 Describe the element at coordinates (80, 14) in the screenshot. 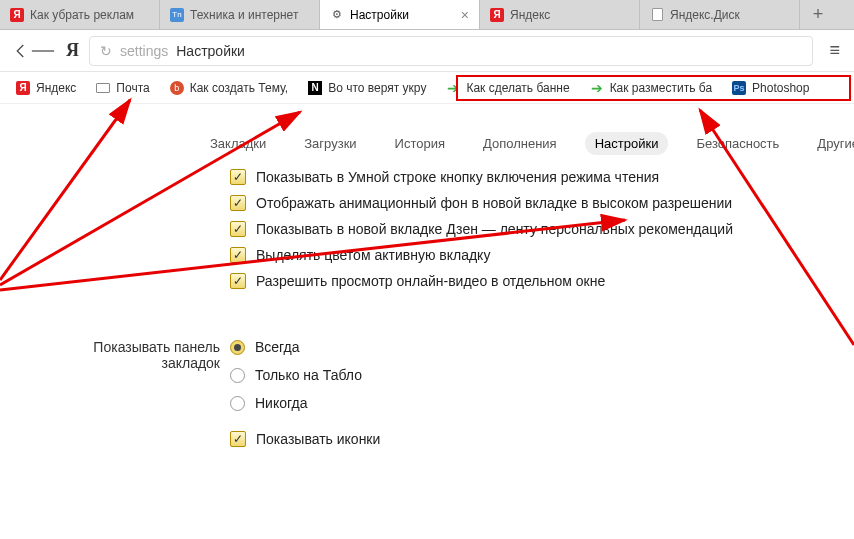

I see `tab-0: Я Как убрать реклам` at that location.